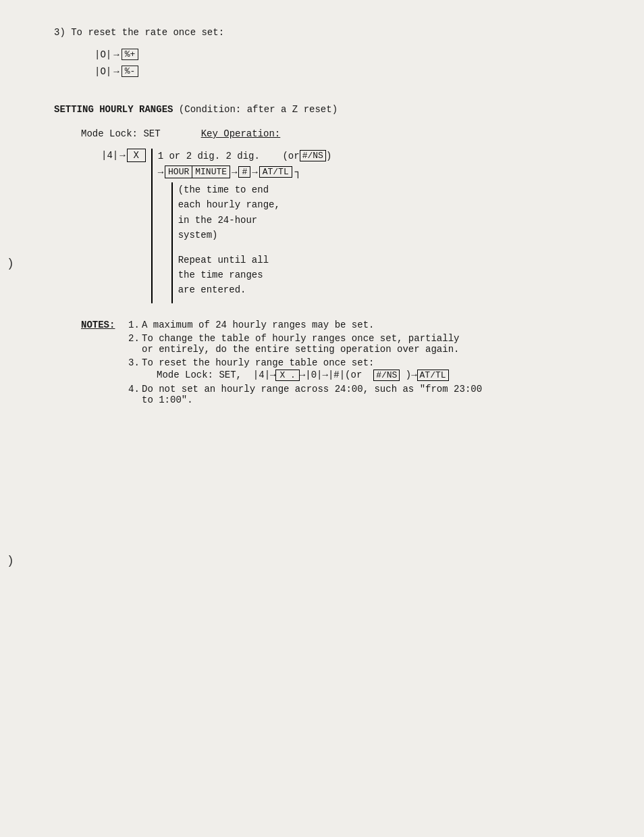 Image resolution: width=644 pixels, height=837 pixels. I want to click on text-block-line2: each hourly range,, so click(255, 205).